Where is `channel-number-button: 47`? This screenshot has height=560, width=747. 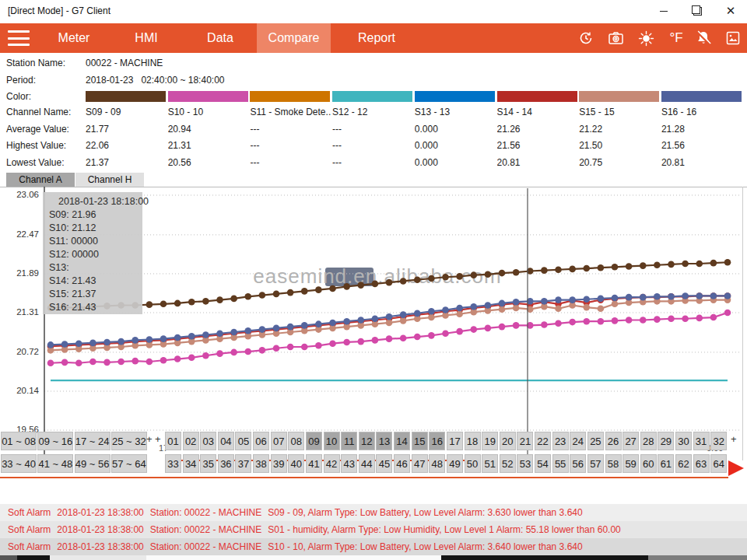 channel-number-button: 47 is located at coordinates (420, 464).